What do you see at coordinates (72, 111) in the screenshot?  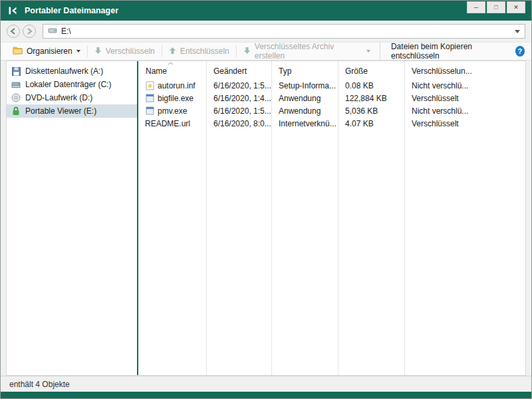 I see `sidebar-item-drive-e: Portable Viewer (E:)` at bounding box center [72, 111].